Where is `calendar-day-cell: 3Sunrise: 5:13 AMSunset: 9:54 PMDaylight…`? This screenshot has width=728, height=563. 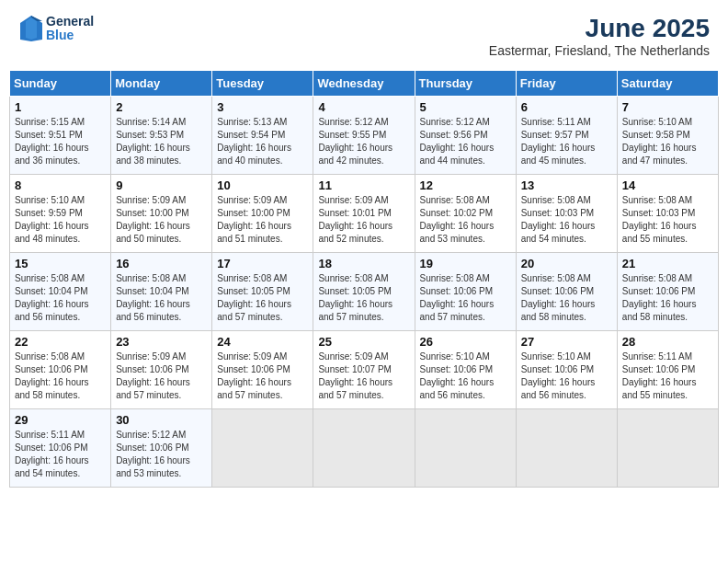 calendar-day-cell: 3Sunrise: 5:13 AMSunset: 9:54 PMDaylight… is located at coordinates (263, 136).